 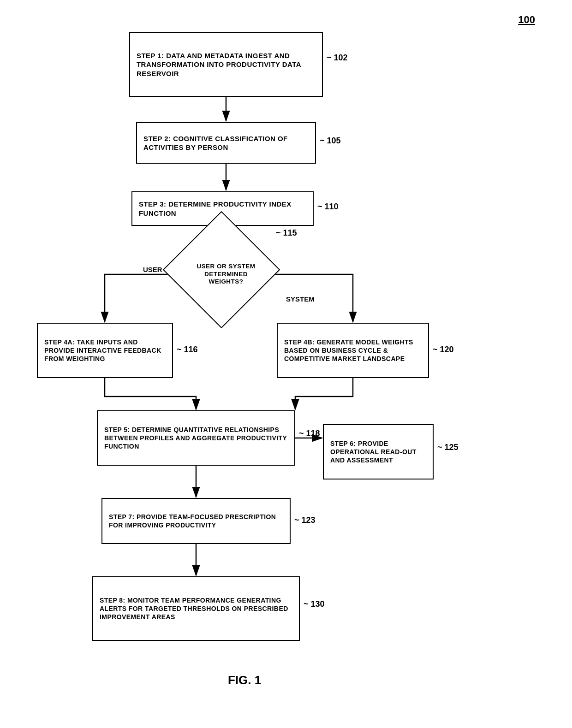 What do you see at coordinates (527, 20) in the screenshot?
I see `ref-100-label: 100` at bounding box center [527, 20].